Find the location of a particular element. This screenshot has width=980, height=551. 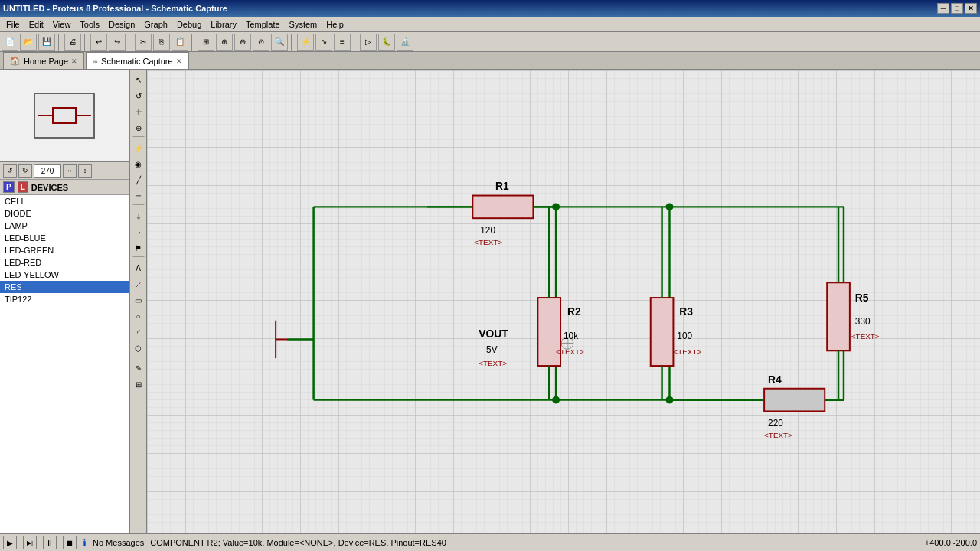

component-button: ⚡ is located at coordinates (305, 42).